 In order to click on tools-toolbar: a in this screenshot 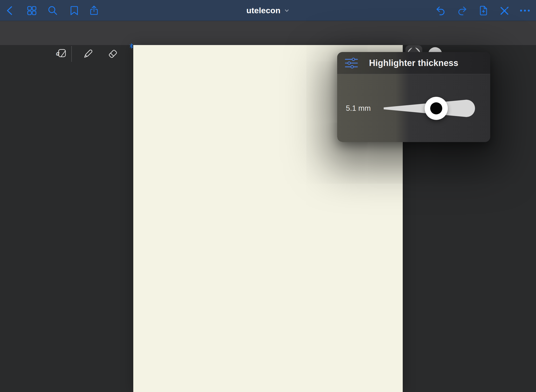, I will do `click(268, 33)`.